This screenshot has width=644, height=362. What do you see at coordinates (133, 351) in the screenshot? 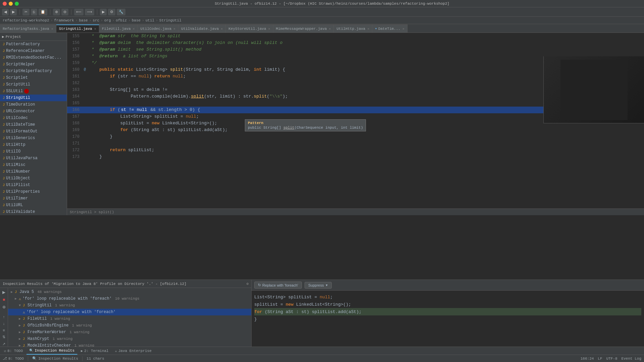
I see `tab-java-enterprise: ☕ Java Enterprise` at bounding box center [133, 351].